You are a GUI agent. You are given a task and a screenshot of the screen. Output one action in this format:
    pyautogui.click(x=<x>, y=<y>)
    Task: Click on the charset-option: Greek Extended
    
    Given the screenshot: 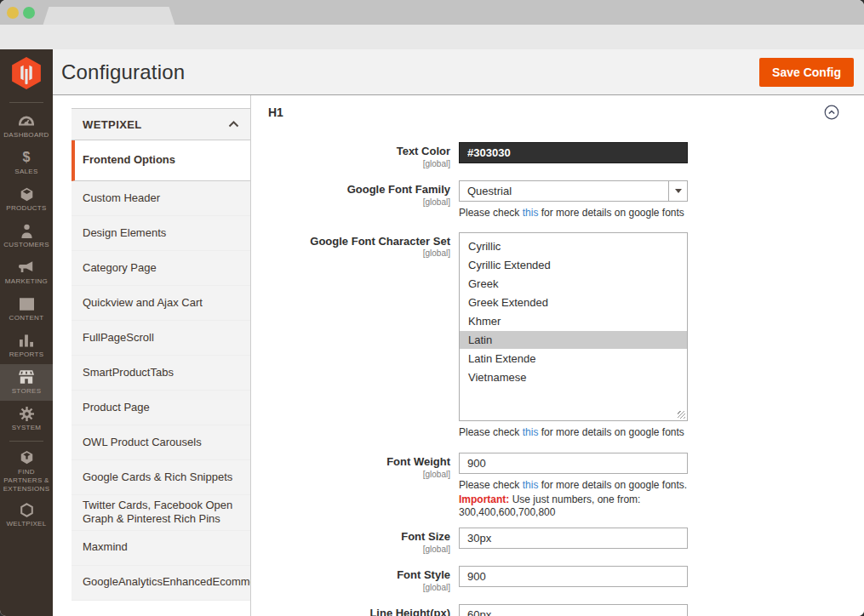 What is the action you would take?
    pyautogui.click(x=574, y=303)
    